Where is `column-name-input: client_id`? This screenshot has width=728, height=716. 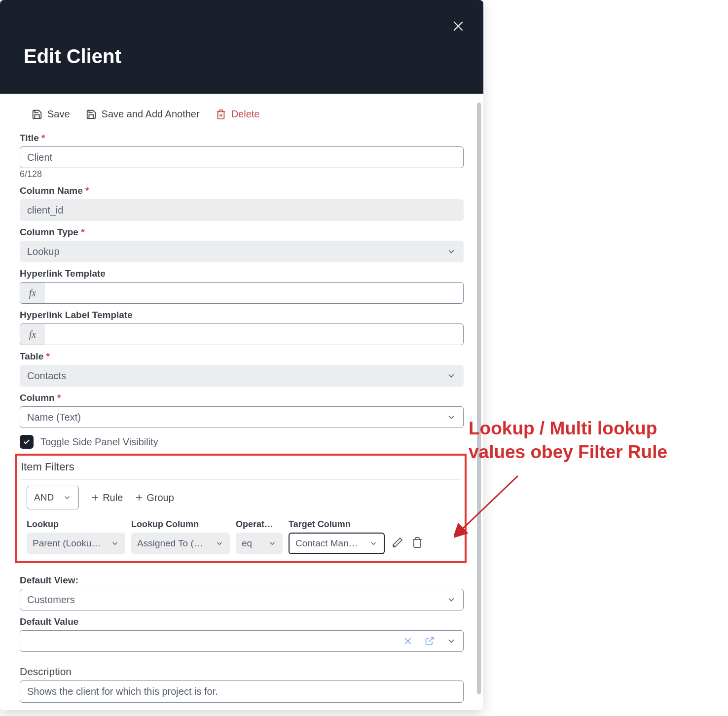 column-name-input: client_id is located at coordinates (242, 210).